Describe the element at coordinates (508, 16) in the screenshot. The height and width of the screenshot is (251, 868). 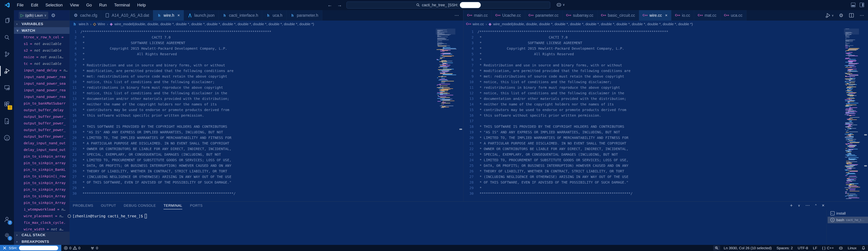
I see `tab-Ucache.cc: C++Ucache.cc` at that location.